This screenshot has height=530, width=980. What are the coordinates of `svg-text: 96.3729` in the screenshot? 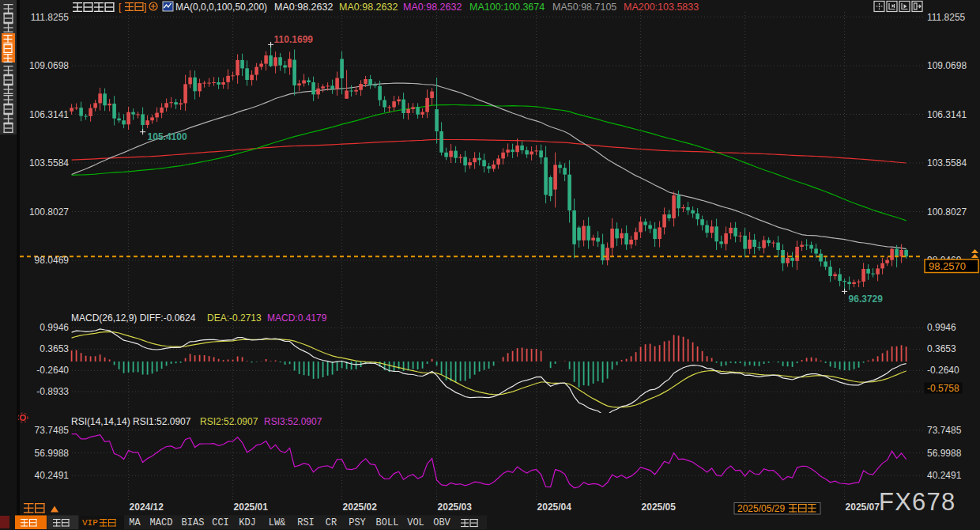 It's located at (866, 299).